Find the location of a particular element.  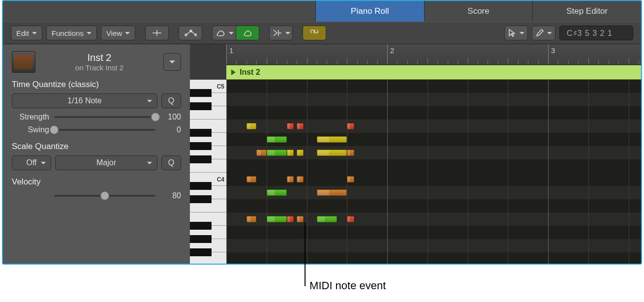

link-icon is located at coordinates (314, 33).